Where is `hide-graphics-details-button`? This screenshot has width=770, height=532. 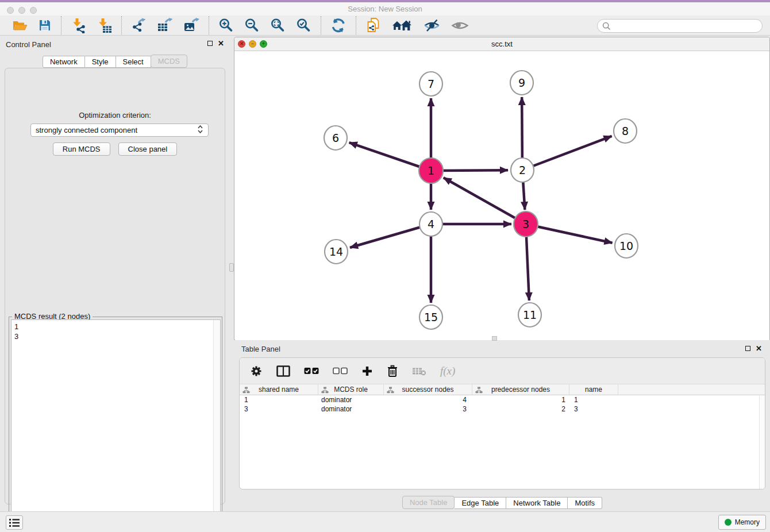
hide-graphics-details-button is located at coordinates (432, 25).